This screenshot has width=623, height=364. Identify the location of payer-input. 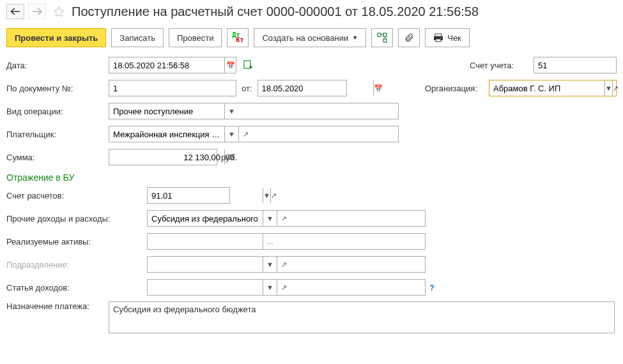
(167, 134).